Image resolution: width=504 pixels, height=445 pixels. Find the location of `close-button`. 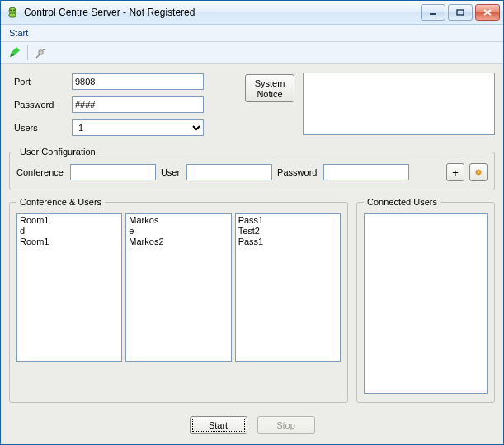

close-button is located at coordinates (488, 12).